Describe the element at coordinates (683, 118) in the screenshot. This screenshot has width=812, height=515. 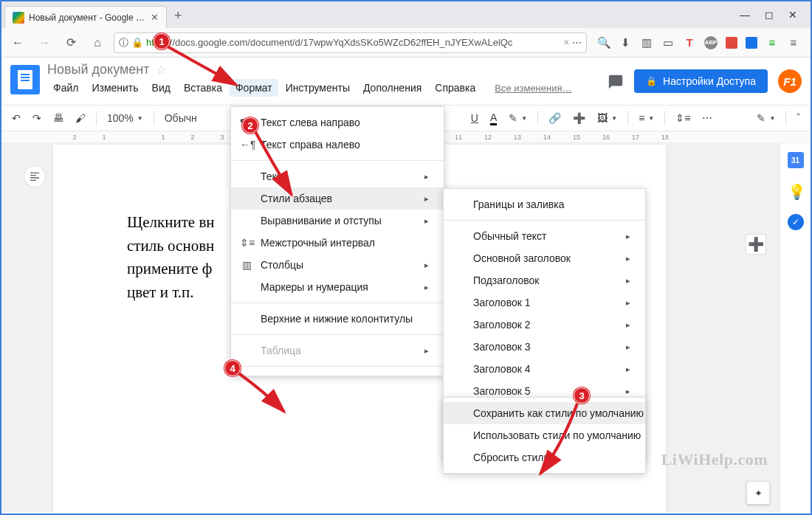
I see `line-spacing-button: ⇕≡` at that location.